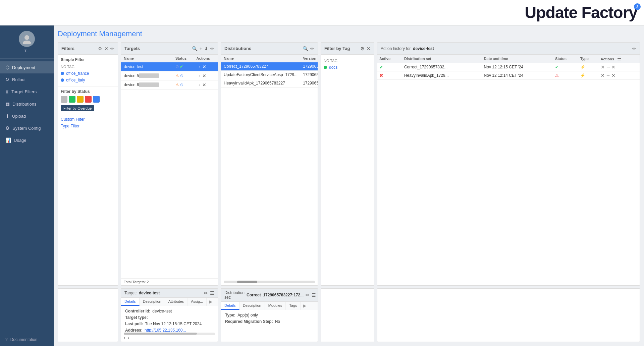 The height and width of the screenshot is (346, 644). I want to click on dist-detail-list-icon: ☰, so click(314, 295).